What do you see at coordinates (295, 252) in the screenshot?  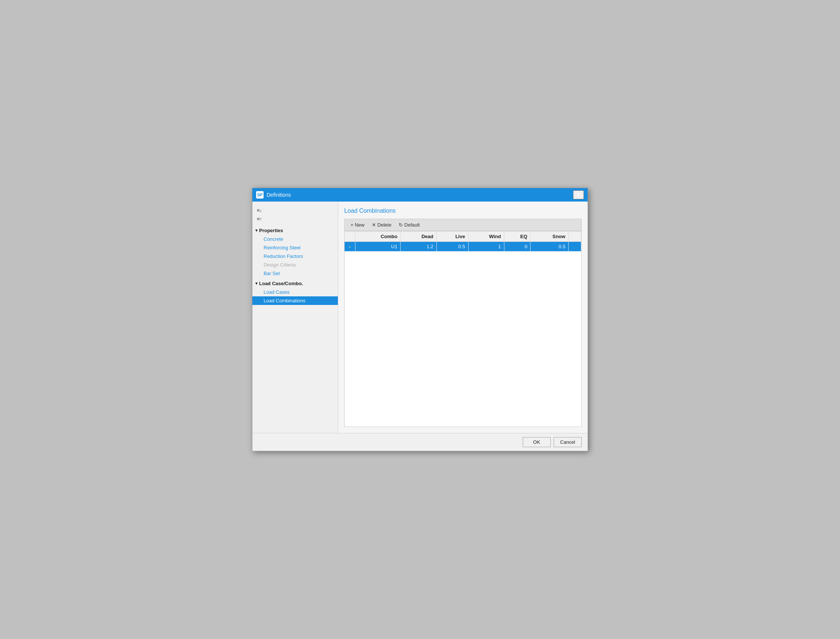 I see `tree-section-properties: ▾ Properties Concrete Reinforcing Steel …` at bounding box center [295, 252].